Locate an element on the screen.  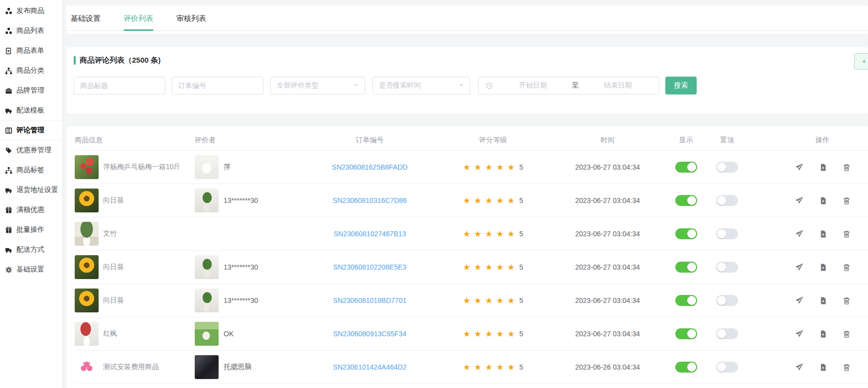
sidebar-item-brand-management: 品牌管理 is located at coordinates (31, 91).